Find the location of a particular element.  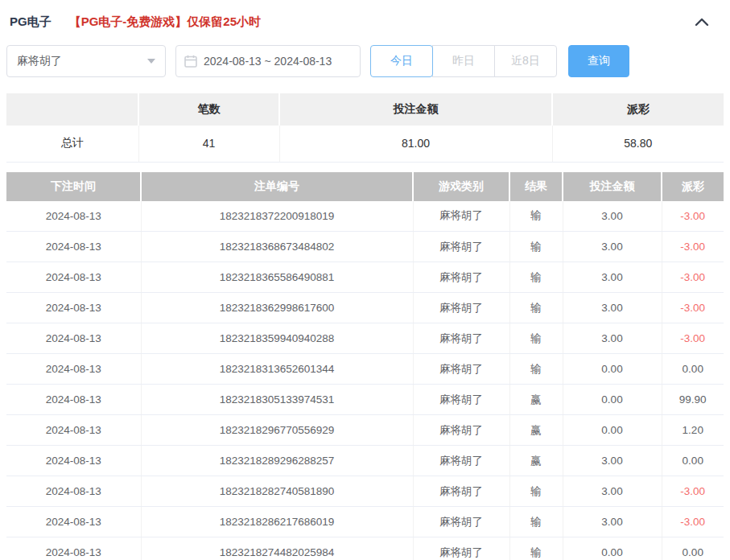

calendar-icon is located at coordinates (191, 61).